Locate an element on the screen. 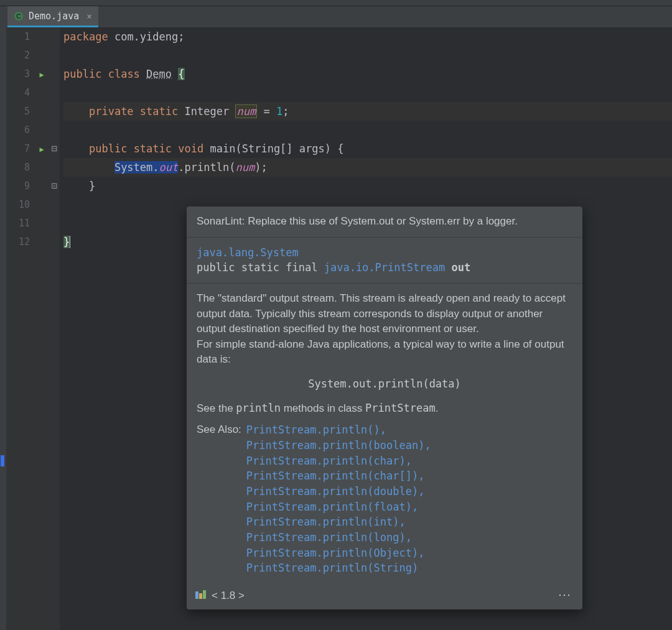  signature-block: java.lang.System public static final jav… is located at coordinates (385, 261).